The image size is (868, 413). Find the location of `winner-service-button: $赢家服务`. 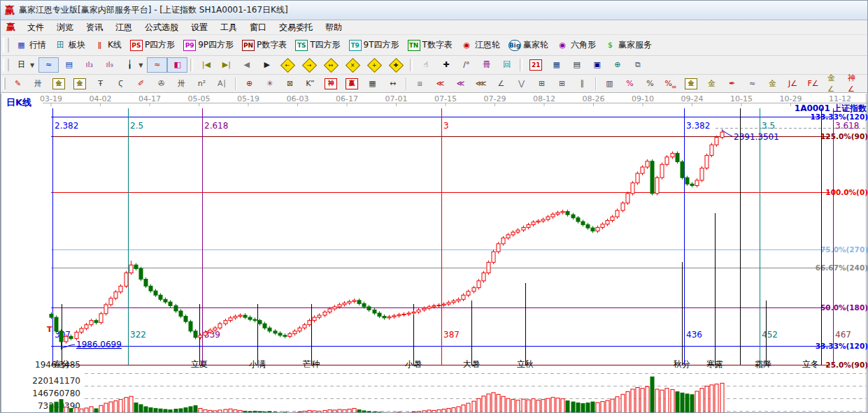

winner-service-button: $赢家服务 is located at coordinates (628, 45).